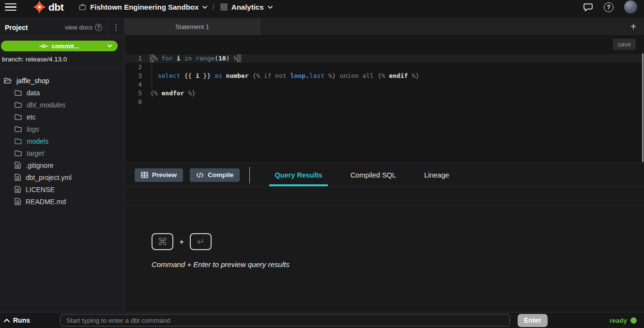 This screenshot has height=328, width=644. What do you see at coordinates (62, 177) in the screenshot?
I see `tree-item-dbt-project-yml: dbt_project.yml` at bounding box center [62, 177].